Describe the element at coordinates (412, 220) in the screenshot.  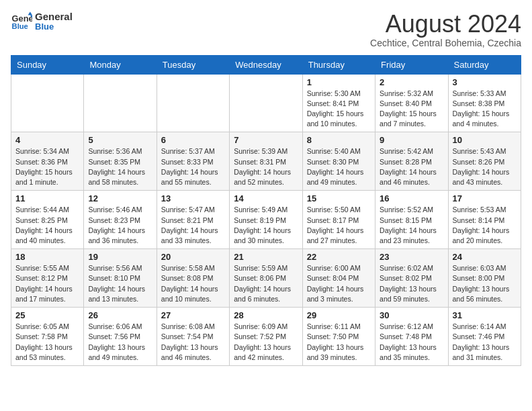
I see `calendar-cell: 16Sunrise: 5:52 AM Sunset: 8:15 PM Dayli…` at that location.